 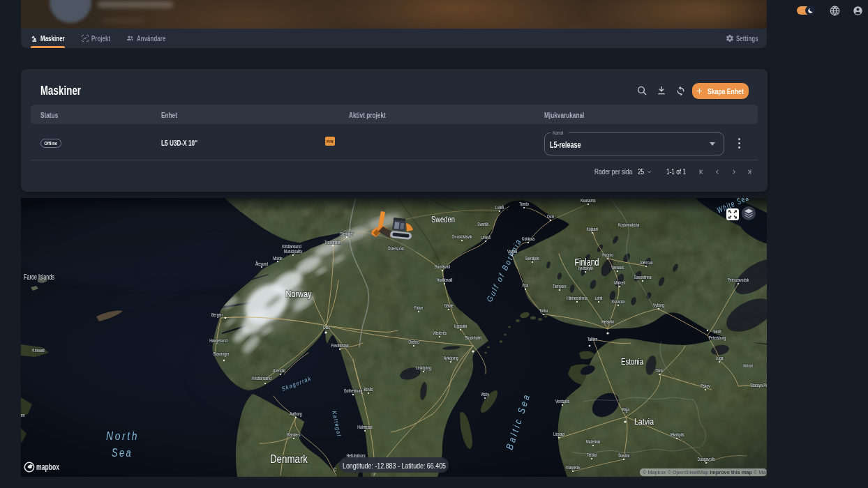 What do you see at coordinates (451, 358) in the screenshot?
I see `svg-text: Nyköping` at bounding box center [451, 358].